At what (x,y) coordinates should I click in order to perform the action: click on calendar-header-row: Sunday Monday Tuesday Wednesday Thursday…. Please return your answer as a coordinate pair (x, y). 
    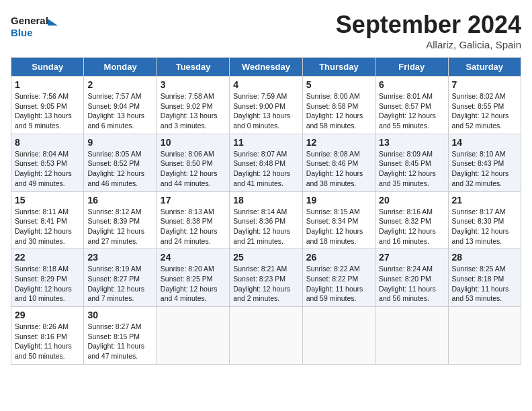
    Looking at the image, I should click on (266, 67).